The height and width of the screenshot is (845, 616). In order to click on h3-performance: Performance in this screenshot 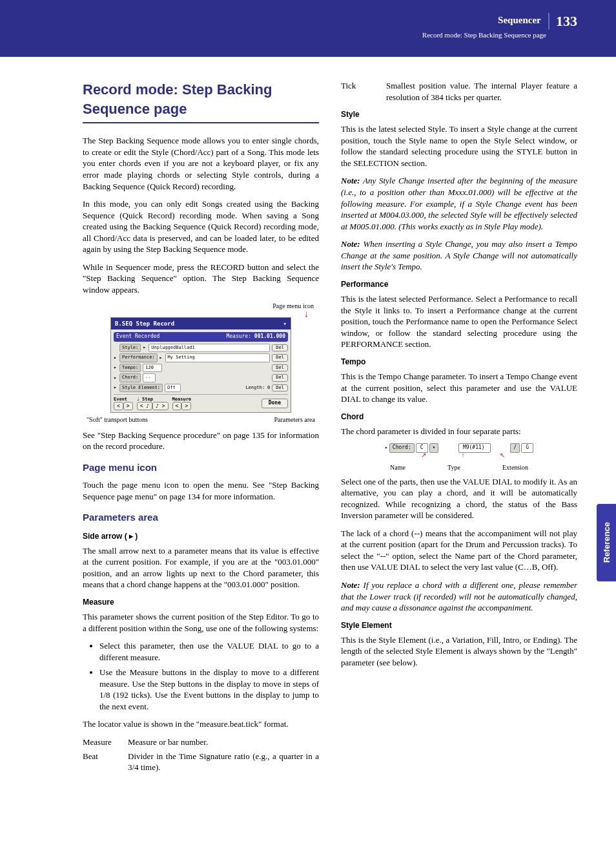, I will do `click(459, 284)`.